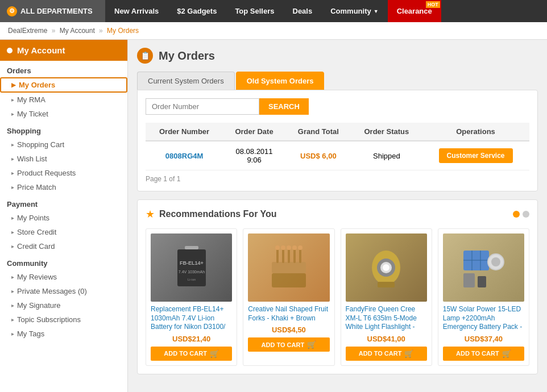 The width and height of the screenshot is (547, 392). What do you see at coordinates (12, 11) in the screenshot?
I see `gear-icon: ⚙` at bounding box center [12, 11].